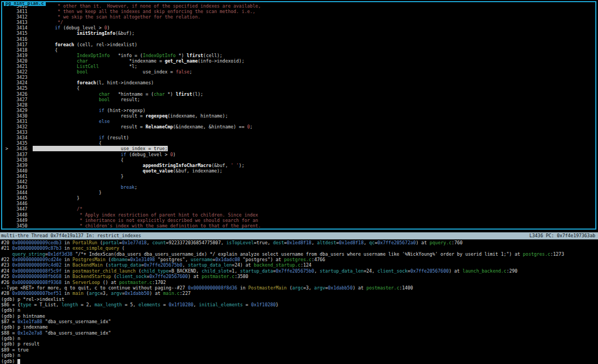 The width and height of the screenshot is (598, 364). What do you see at coordinates (301, 198) in the screenshot?
I see `source-line: 3445 }` at bounding box center [301, 198].